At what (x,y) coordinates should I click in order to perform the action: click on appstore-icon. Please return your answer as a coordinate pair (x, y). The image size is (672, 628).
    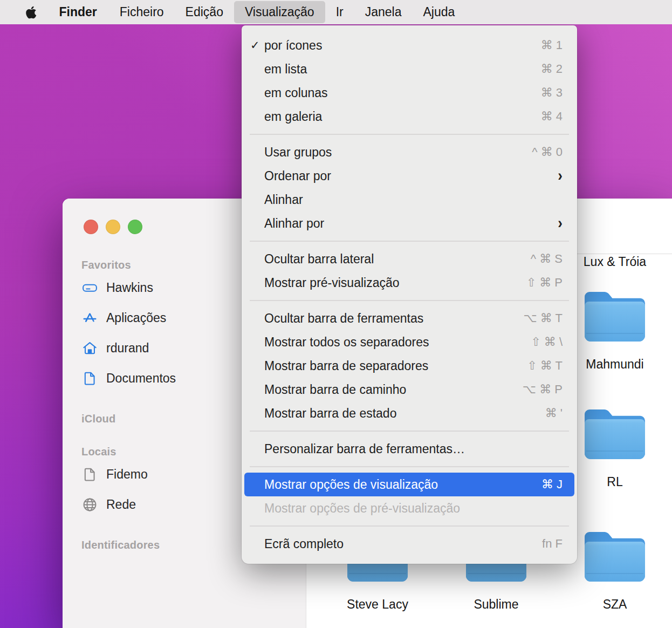
    Looking at the image, I should click on (90, 318).